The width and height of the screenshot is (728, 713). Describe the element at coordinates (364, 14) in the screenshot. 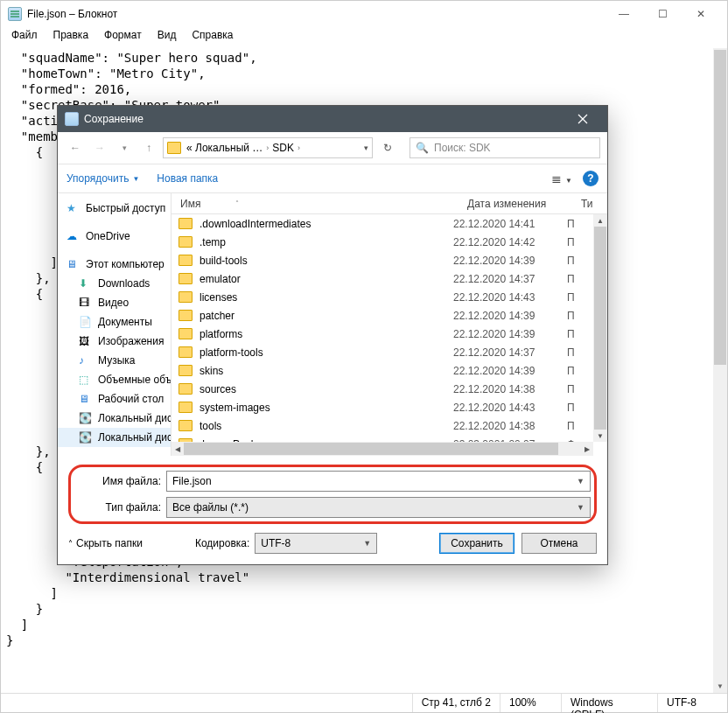

I see `notepad-titlebar: File.json – Блокнот — ☐ ✕` at that location.